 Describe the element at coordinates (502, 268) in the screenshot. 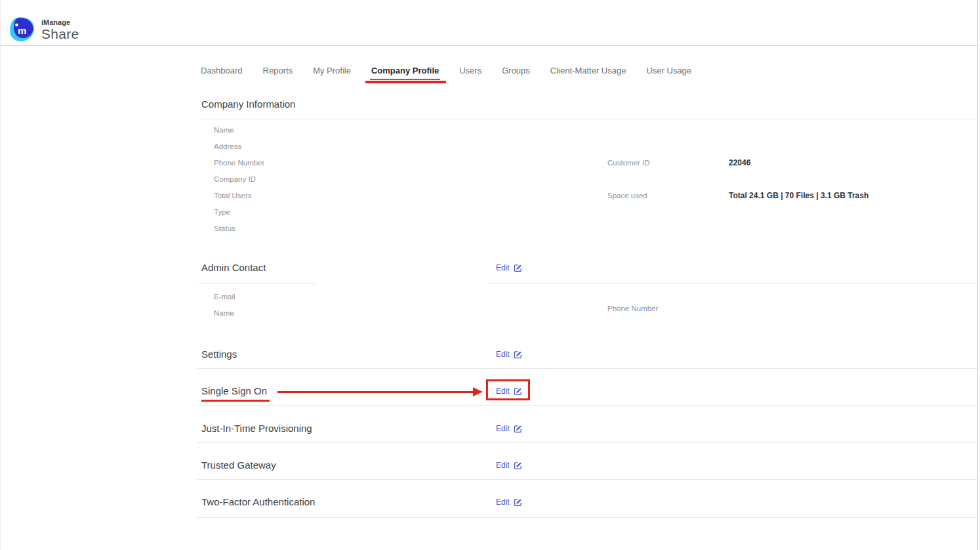

I see `admin-contact-edit-label: Edit` at that location.